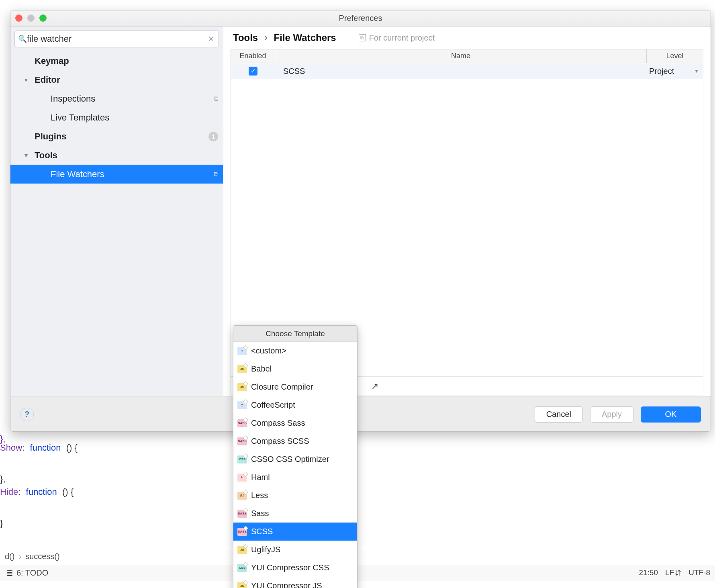  Describe the element at coordinates (260, 477) in the screenshot. I see `template-label: Haml` at that location.